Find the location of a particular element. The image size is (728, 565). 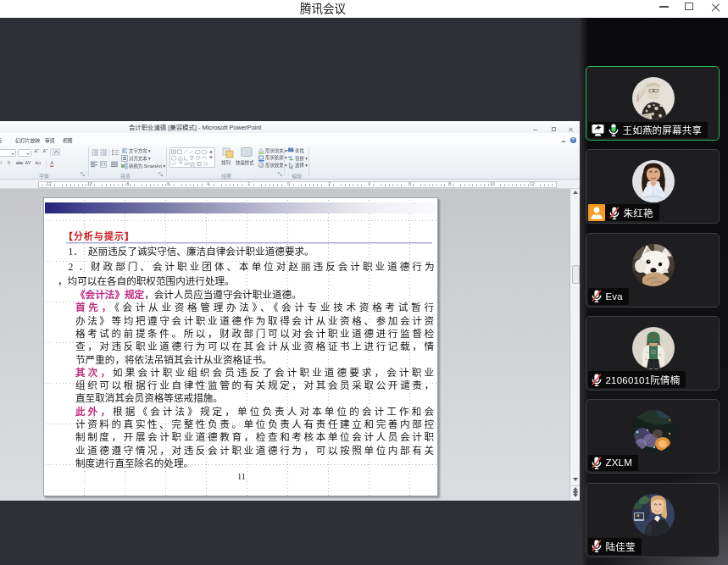

smartart-icon is located at coordinates (125, 166).